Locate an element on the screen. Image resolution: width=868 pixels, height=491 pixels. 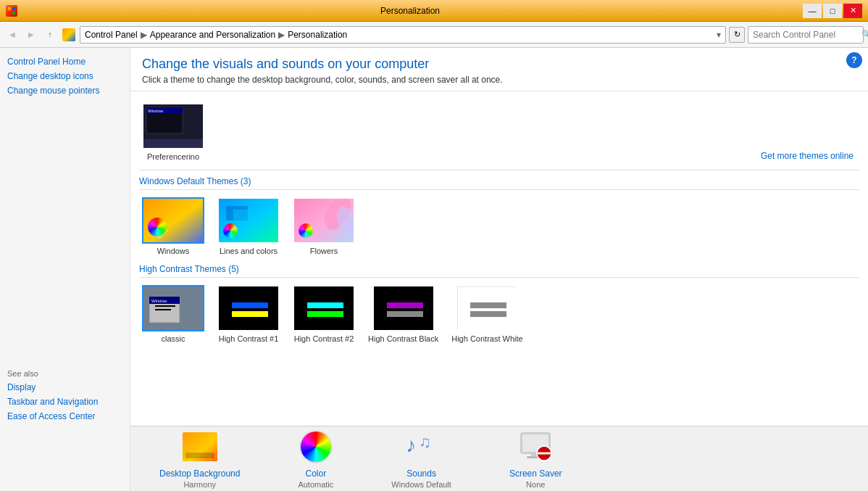
theme-item-hc2: High Contrast #2 is located at coordinates (324, 314).